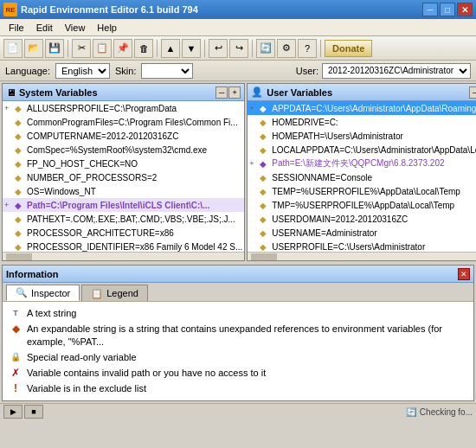 Image resolution: width=476 pixels, height=448 pixels. What do you see at coordinates (123, 256) in the screenshot?
I see `sys-hscroll` at bounding box center [123, 256].